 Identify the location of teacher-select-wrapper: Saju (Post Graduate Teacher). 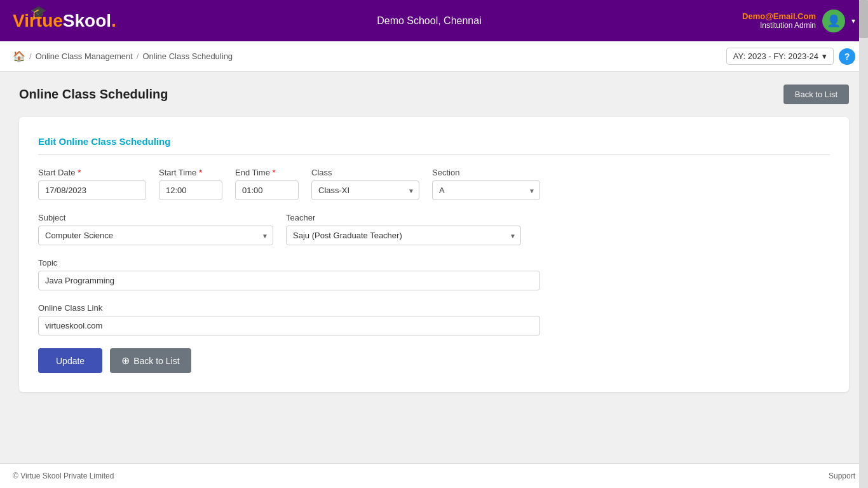
(403, 235).